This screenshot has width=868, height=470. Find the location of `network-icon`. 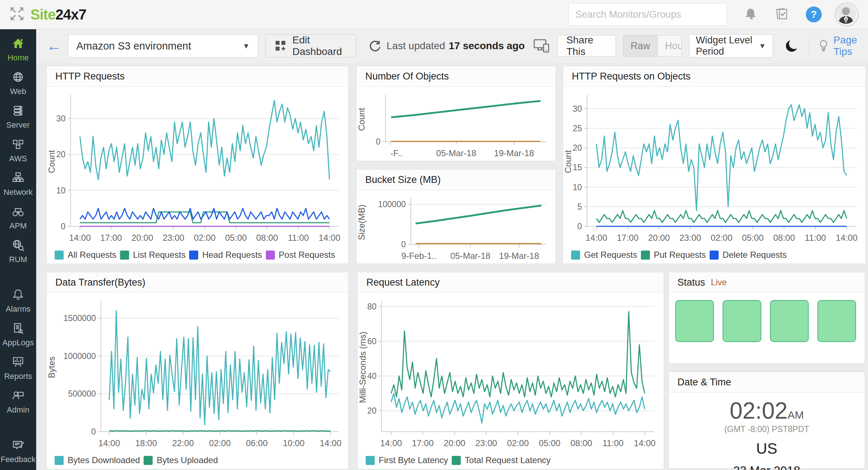

network-icon is located at coordinates (18, 179).